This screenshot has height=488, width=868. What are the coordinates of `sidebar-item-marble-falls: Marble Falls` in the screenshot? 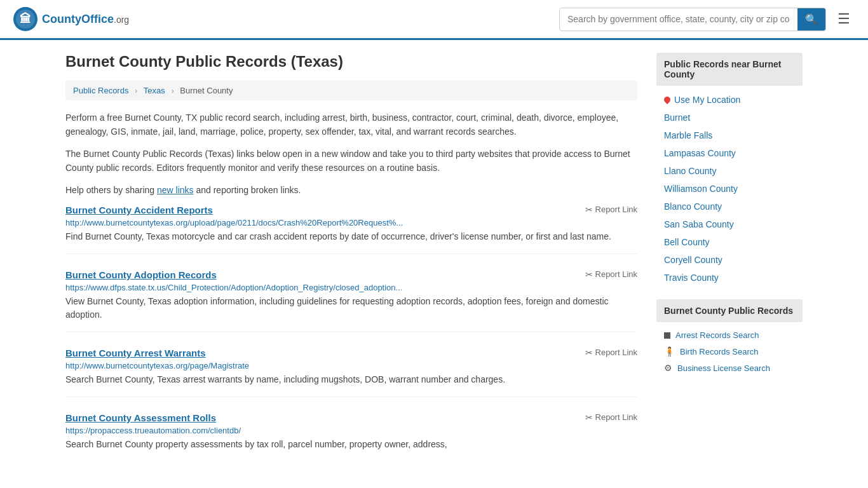 It's located at (729, 135).